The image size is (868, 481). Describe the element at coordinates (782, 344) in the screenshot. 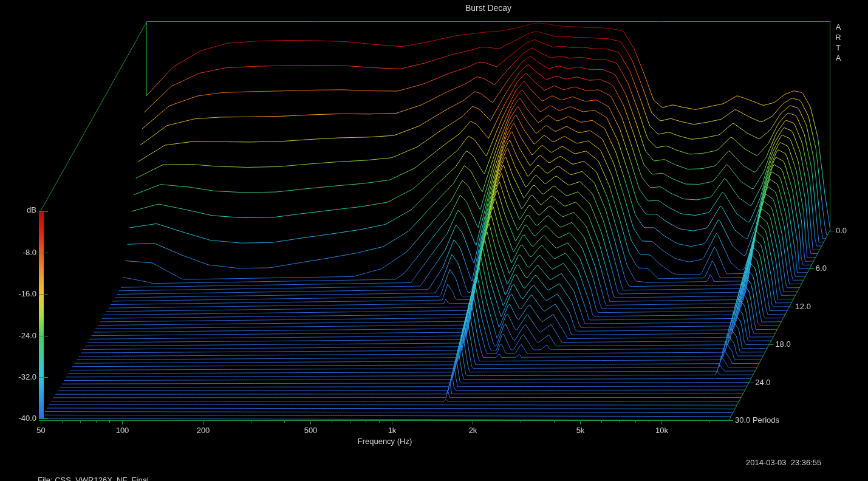

I see `periods-tick-label: 18.0` at that location.